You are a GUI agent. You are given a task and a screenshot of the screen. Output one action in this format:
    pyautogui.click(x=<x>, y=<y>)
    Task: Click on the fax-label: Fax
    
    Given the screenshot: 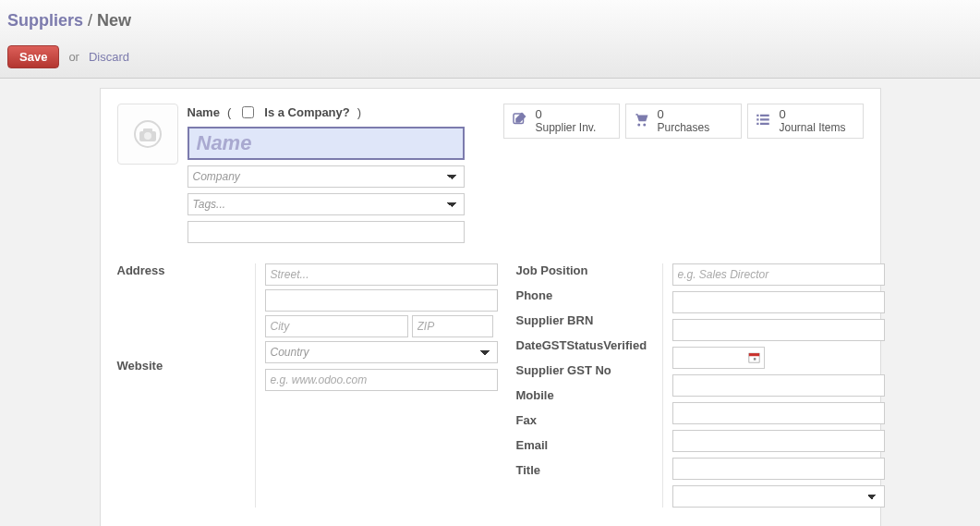 What is the action you would take?
    pyautogui.click(x=589, y=420)
    